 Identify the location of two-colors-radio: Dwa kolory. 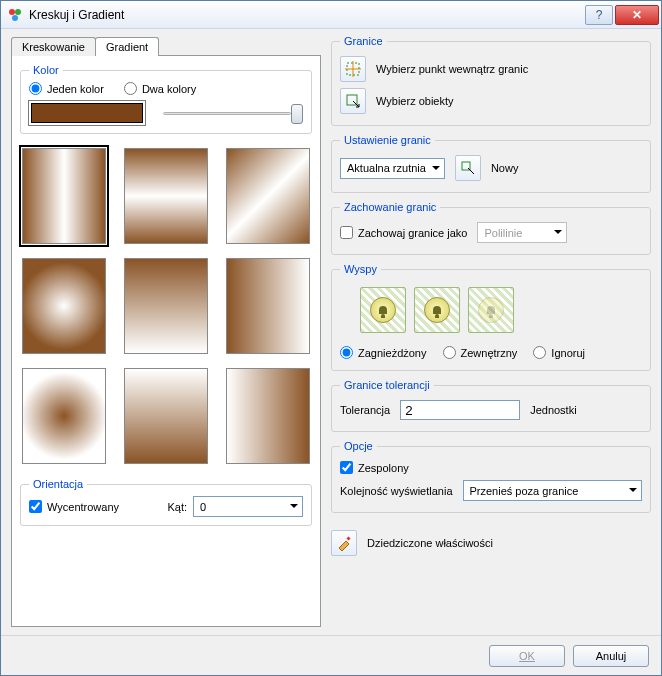
(160, 88).